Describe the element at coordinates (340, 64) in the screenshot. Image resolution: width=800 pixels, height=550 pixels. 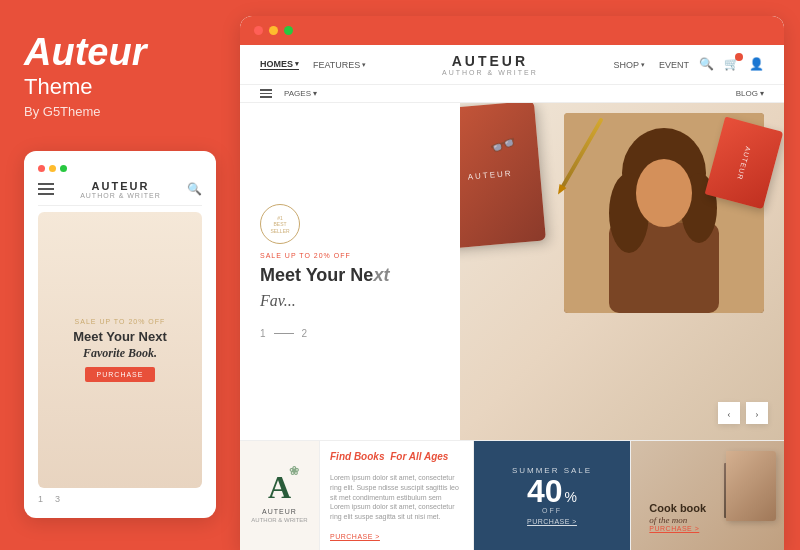
I see `nav-features: FEATURES ▾` at that location.